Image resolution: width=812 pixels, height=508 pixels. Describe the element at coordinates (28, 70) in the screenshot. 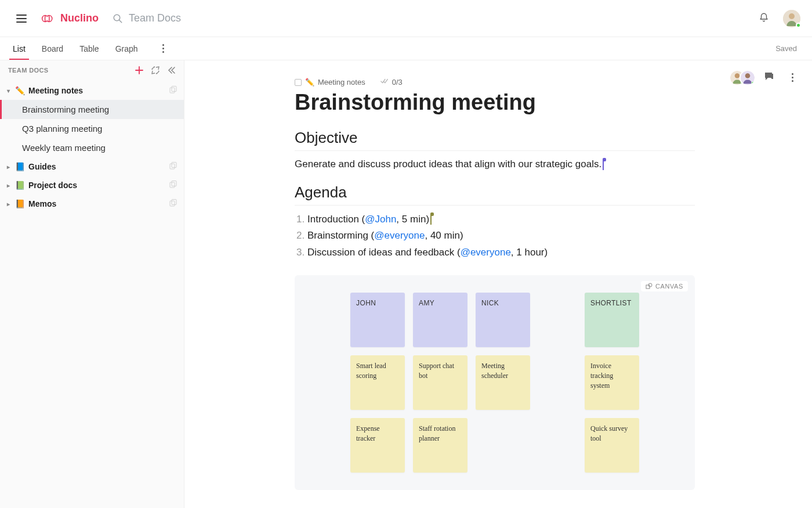

I see `sidebar-title: TEAM DOCS` at that location.